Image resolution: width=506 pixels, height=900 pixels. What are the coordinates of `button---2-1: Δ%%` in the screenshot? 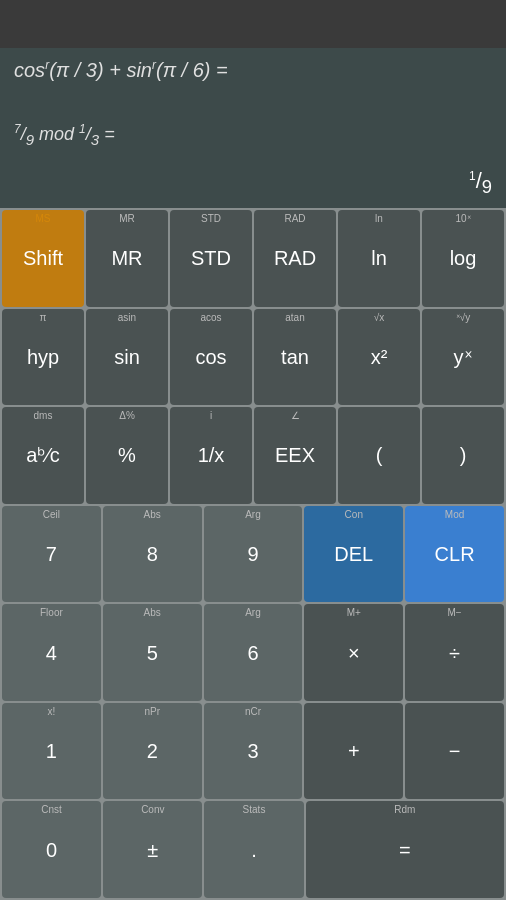 It's located at (127, 456).